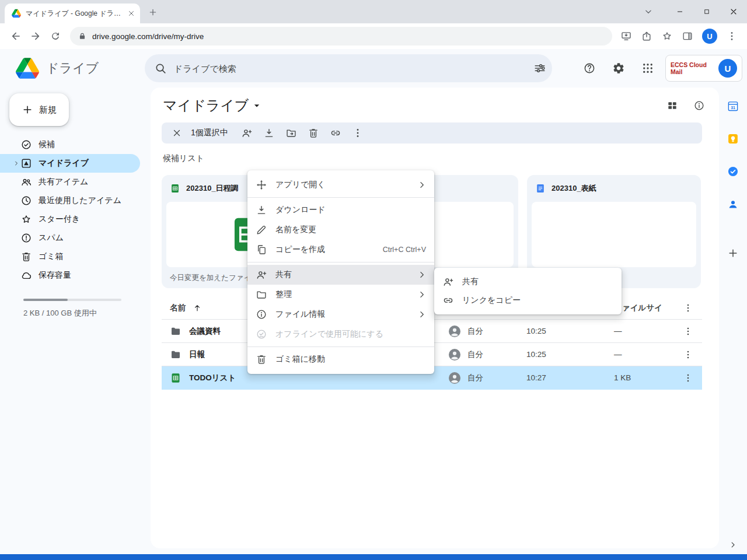  Describe the element at coordinates (733, 106) in the screenshot. I see `calendar-icon` at that location.